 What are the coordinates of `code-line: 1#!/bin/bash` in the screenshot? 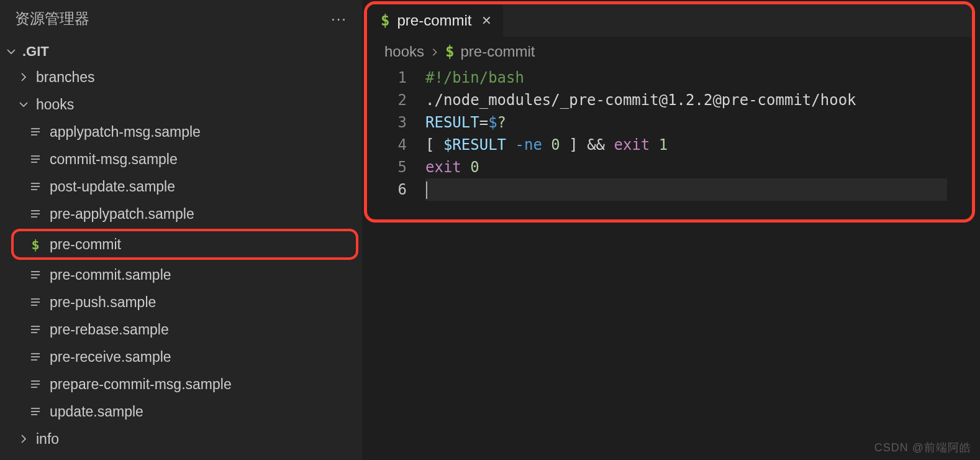 It's located at (669, 78).